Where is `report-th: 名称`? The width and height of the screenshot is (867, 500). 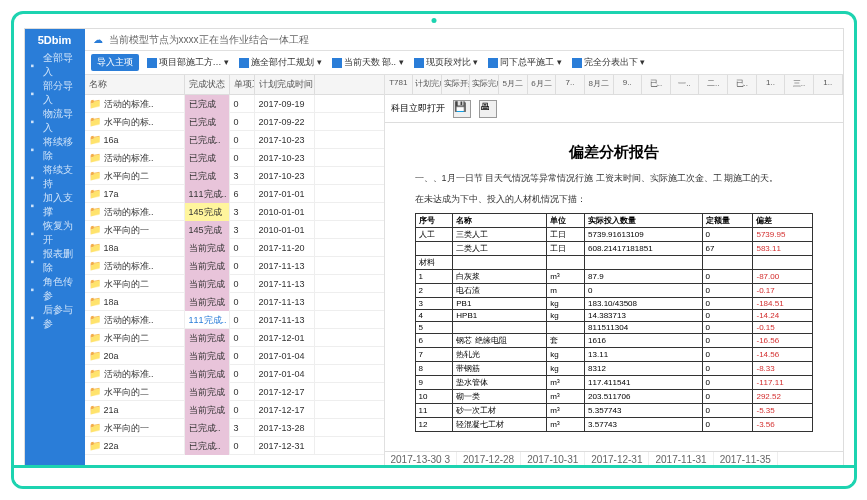 report-th: 名称 is located at coordinates (500, 221).